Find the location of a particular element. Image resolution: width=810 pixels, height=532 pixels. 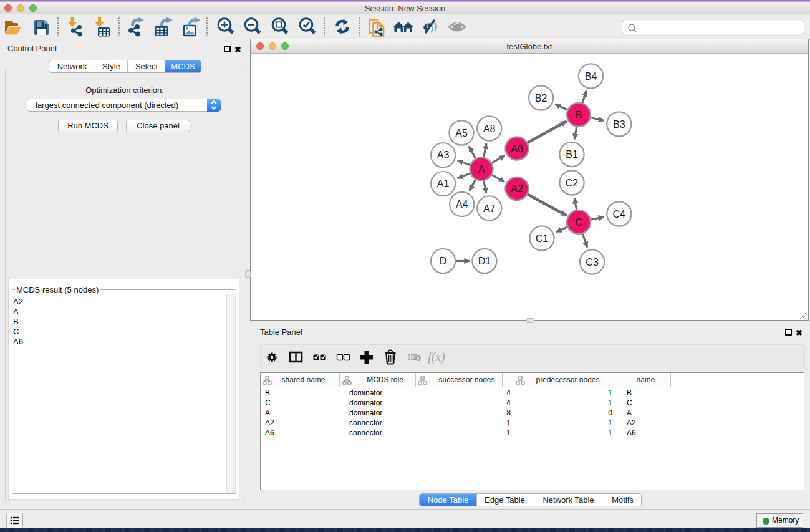

svg-text: A1 is located at coordinates (443, 183).